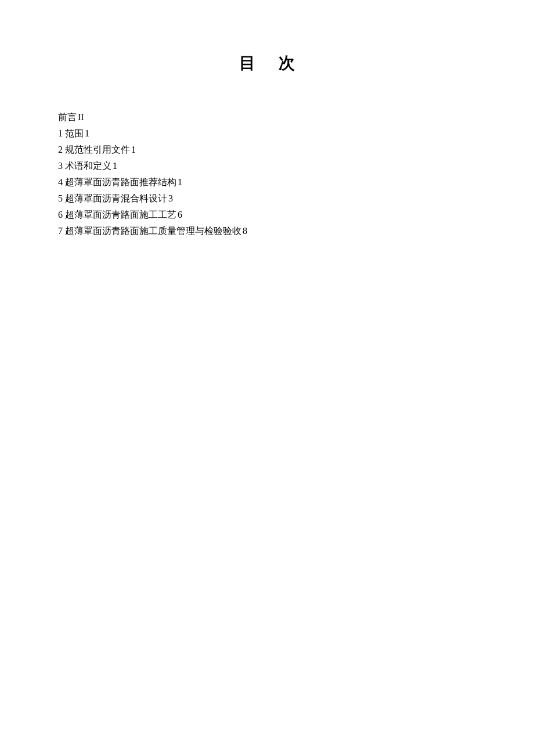  Describe the element at coordinates (71, 134) in the screenshot. I see `toc-item-label: 1 范围` at that location.